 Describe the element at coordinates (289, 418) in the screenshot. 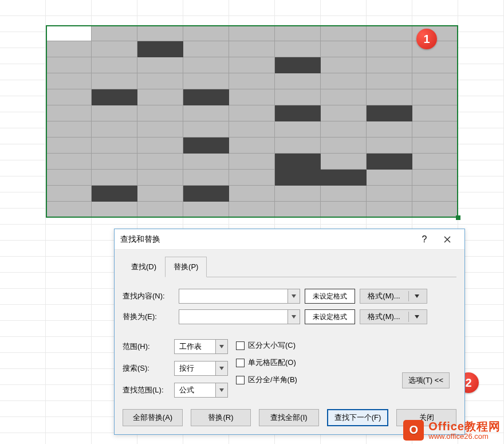

I see `find-all-button: 查找全部(I)` at that location.